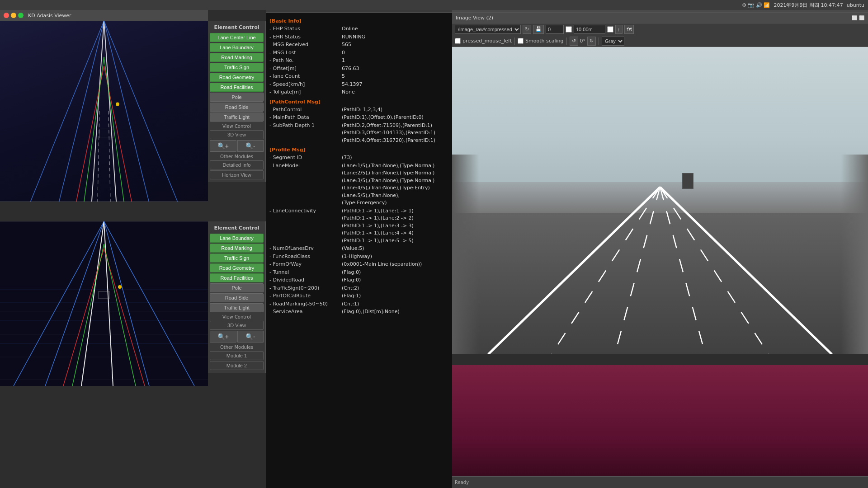  What do you see at coordinates (237, 356) in the screenshot?
I see `btn-module-1: Module 1` at bounding box center [237, 356].